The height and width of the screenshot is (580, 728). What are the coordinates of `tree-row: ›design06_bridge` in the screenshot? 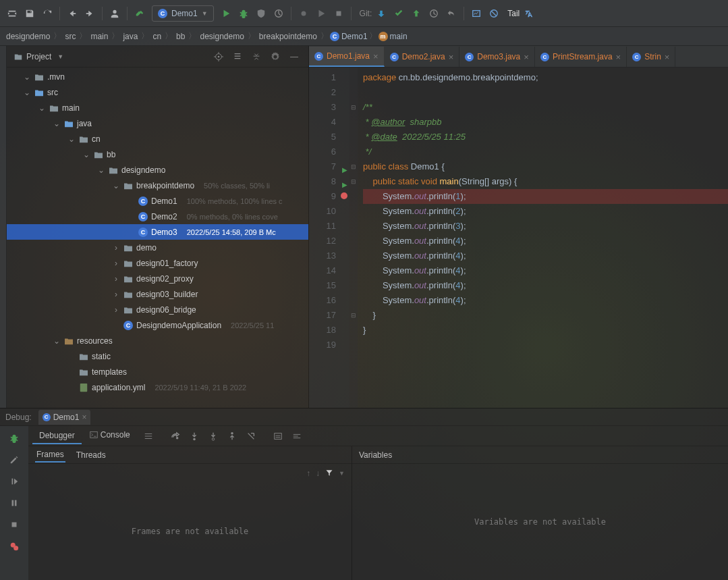 It's located at (158, 309).